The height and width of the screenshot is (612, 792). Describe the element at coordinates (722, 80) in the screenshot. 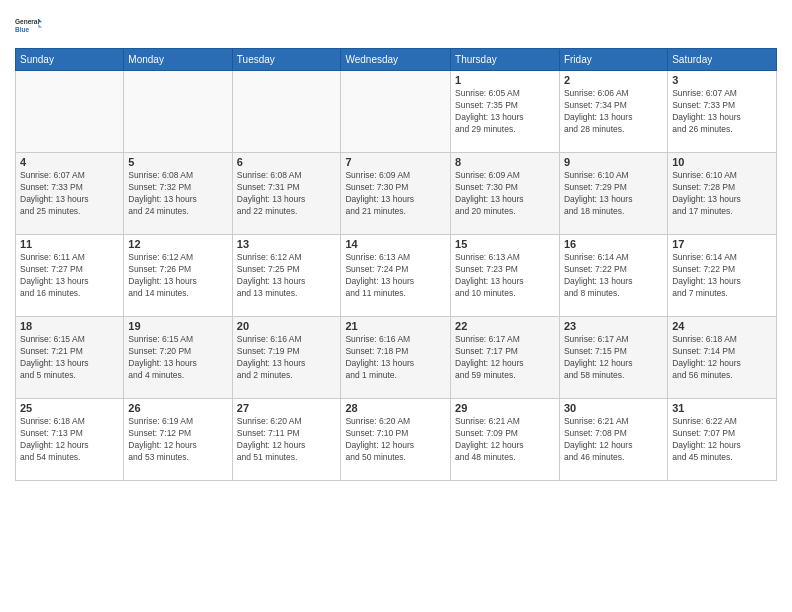

I see `day-number: 3` at that location.